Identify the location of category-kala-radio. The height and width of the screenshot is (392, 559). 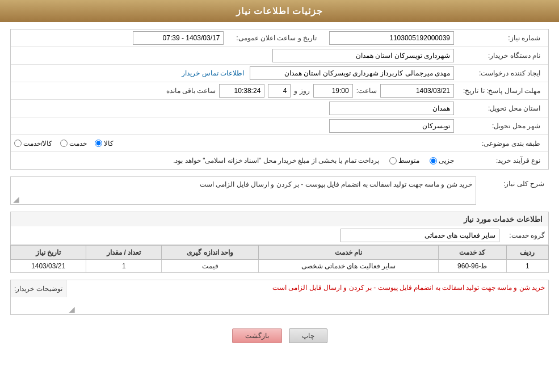
(99, 143).